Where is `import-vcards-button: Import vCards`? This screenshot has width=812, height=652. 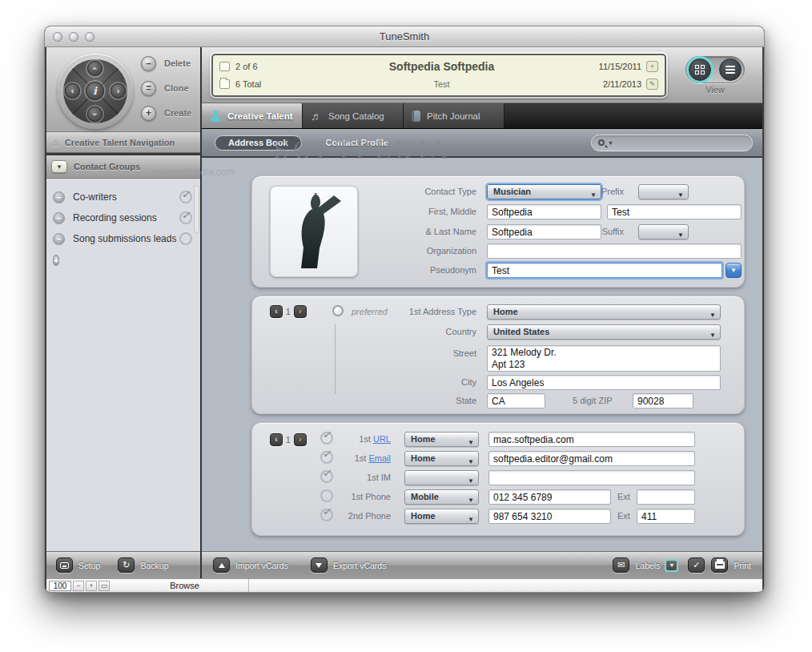 import-vcards-button: Import vCards is located at coordinates (251, 565).